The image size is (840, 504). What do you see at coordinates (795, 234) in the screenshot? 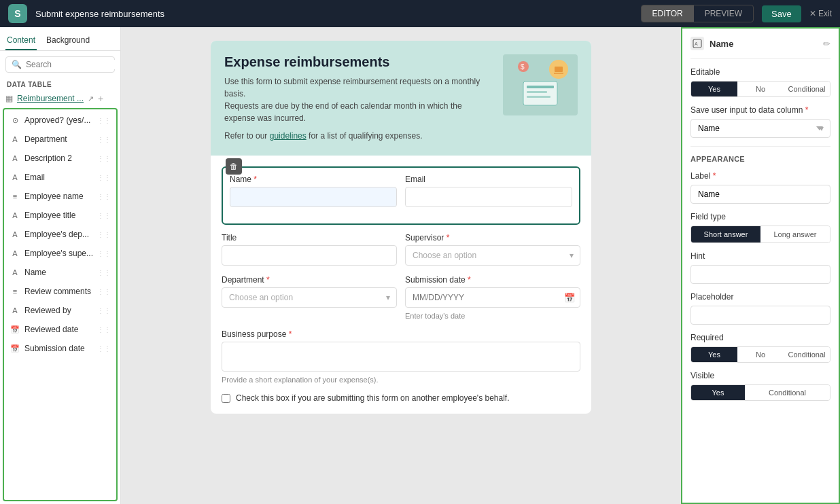
I see `long-answer-button: Long answer` at bounding box center [795, 234].